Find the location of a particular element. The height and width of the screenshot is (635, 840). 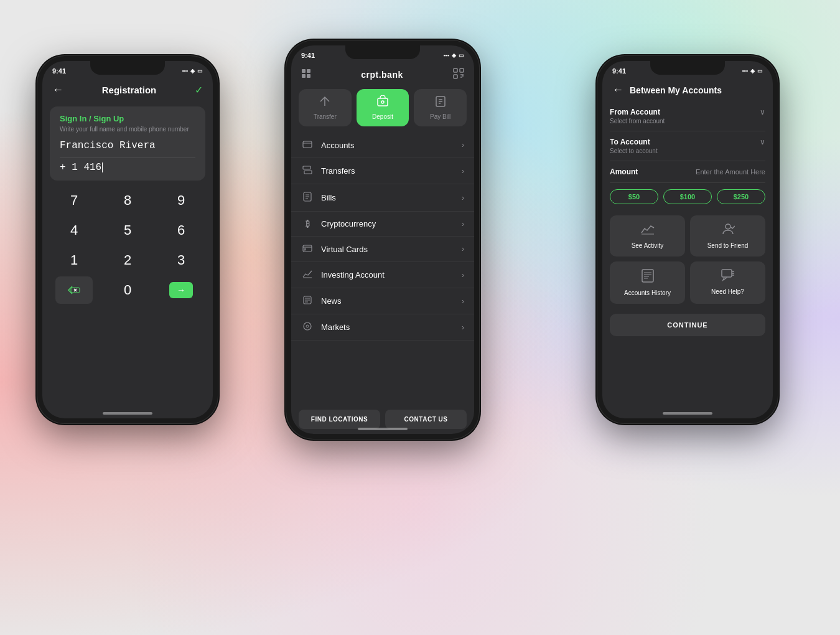

menu-list: Accounts › Transfers › is located at coordinates (383, 269).